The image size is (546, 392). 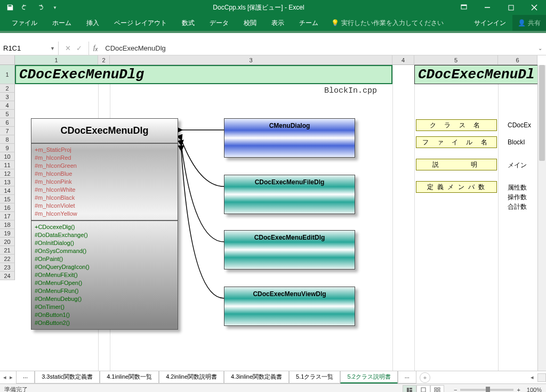 I want to click on row-header: 13, so click(x=7, y=182).